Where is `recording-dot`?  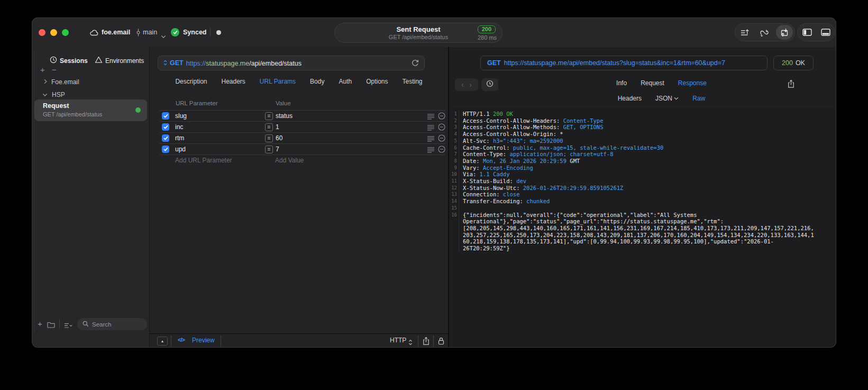 recording-dot is located at coordinates (219, 33).